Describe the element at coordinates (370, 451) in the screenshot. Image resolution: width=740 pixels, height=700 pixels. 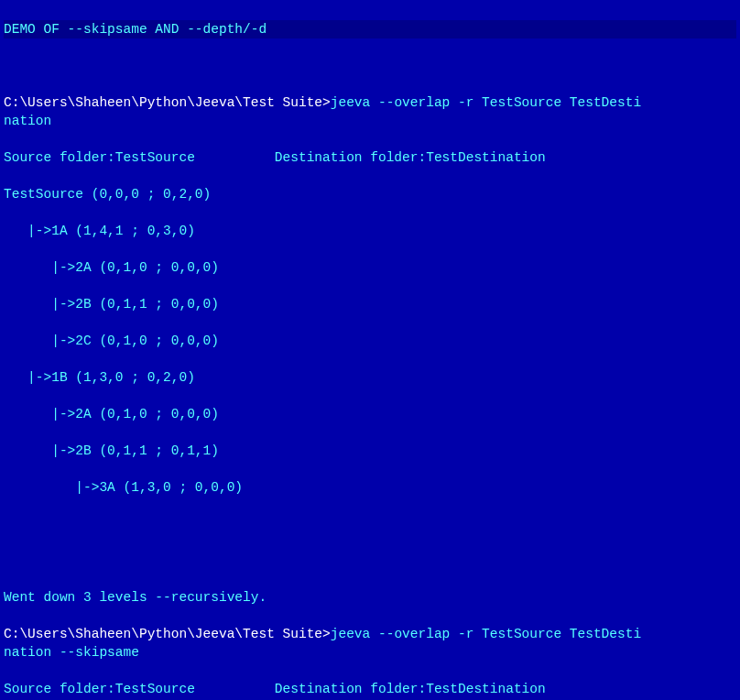
I see `output-b1-l9: |->2B (0,1,1 ; 0,1,1)` at that location.